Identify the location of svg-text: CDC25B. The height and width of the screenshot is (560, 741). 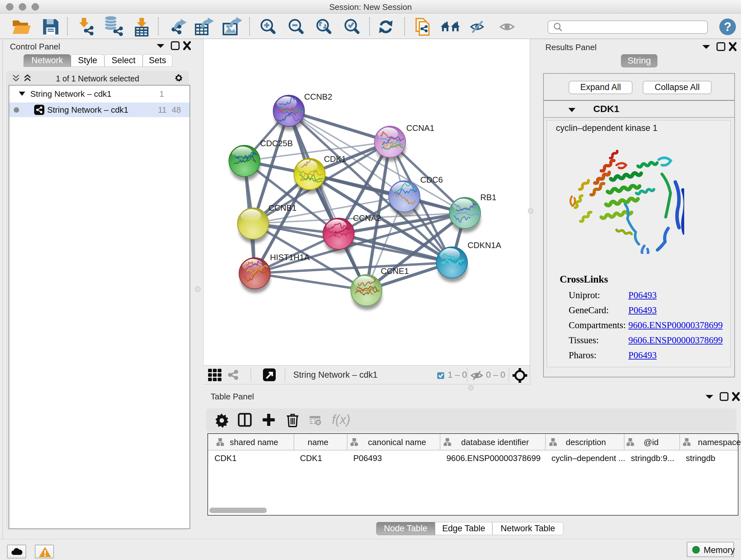
(277, 143).